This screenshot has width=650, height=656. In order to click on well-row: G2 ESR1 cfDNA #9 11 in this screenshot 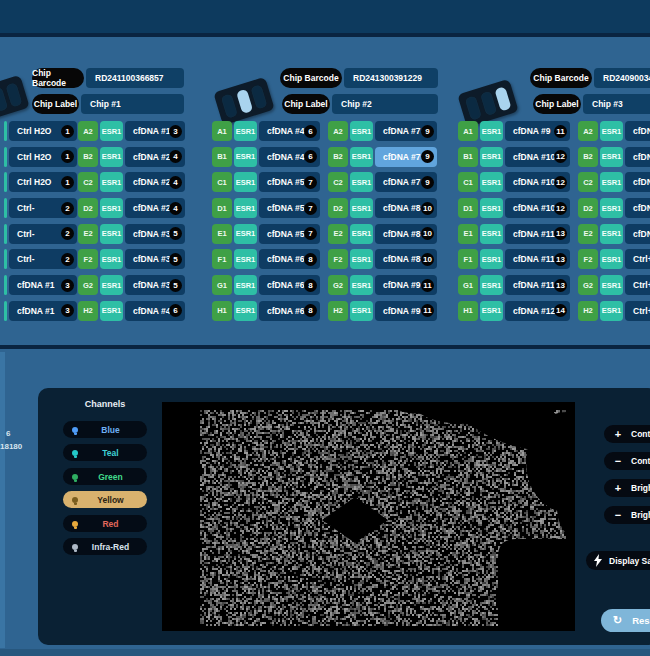, I will do `click(382, 285)`.